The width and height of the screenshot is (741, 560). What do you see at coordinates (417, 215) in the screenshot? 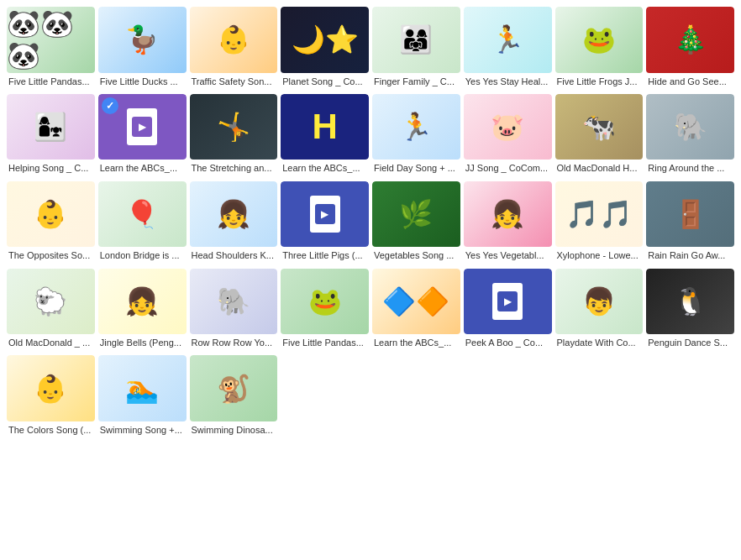
I see `video-thumbnail: 🌿` at bounding box center [417, 215].